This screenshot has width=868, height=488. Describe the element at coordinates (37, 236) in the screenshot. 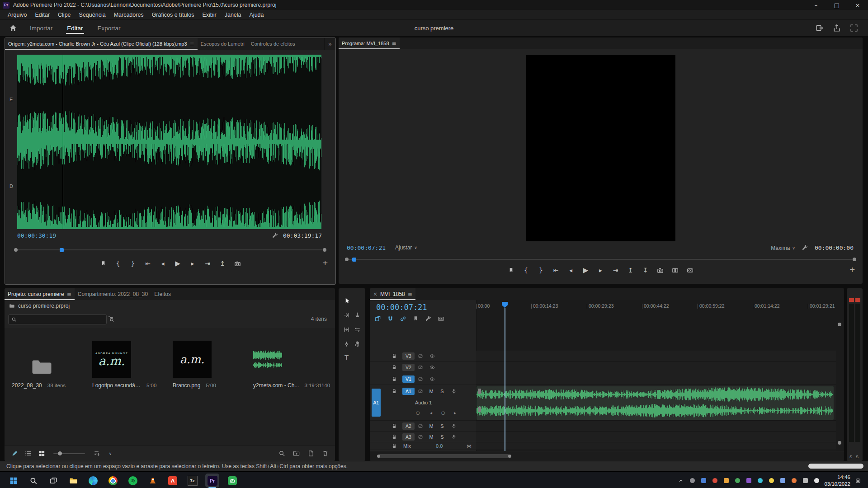

I see `source-current-timecode: 00:00:30:19` at that location.